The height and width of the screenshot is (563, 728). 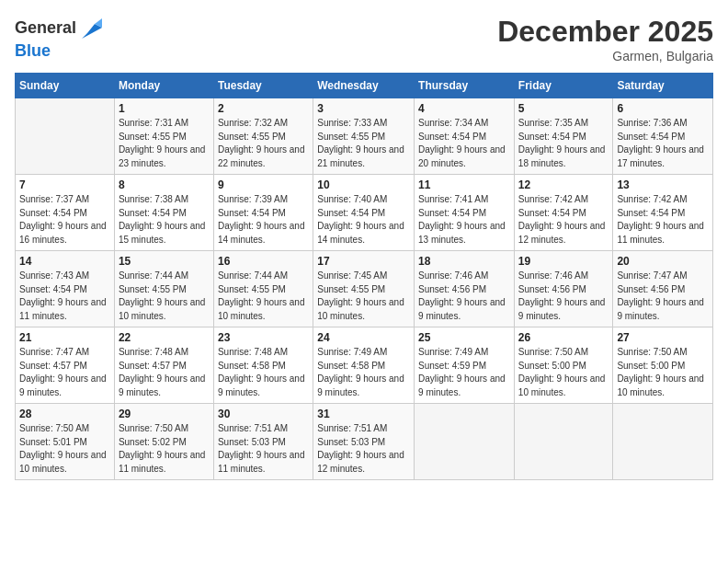 What do you see at coordinates (64, 338) in the screenshot?
I see `day-number: 21` at bounding box center [64, 338].